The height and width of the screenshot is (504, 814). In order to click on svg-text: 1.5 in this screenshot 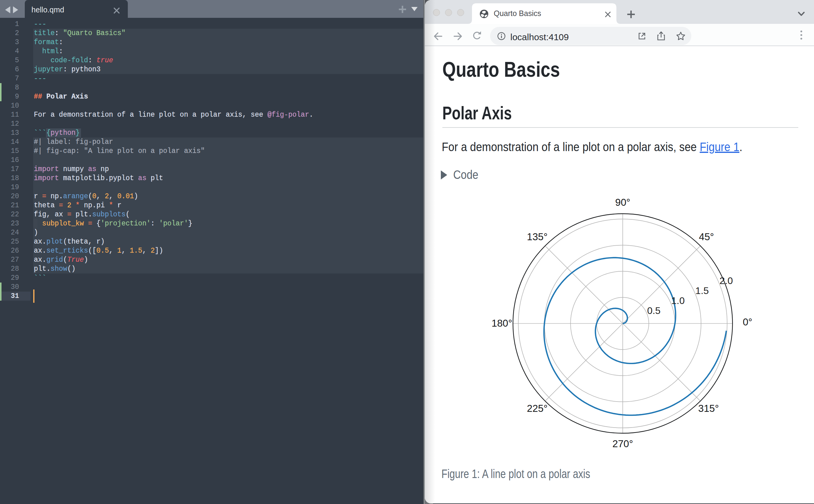, I will do `click(702, 291)`.